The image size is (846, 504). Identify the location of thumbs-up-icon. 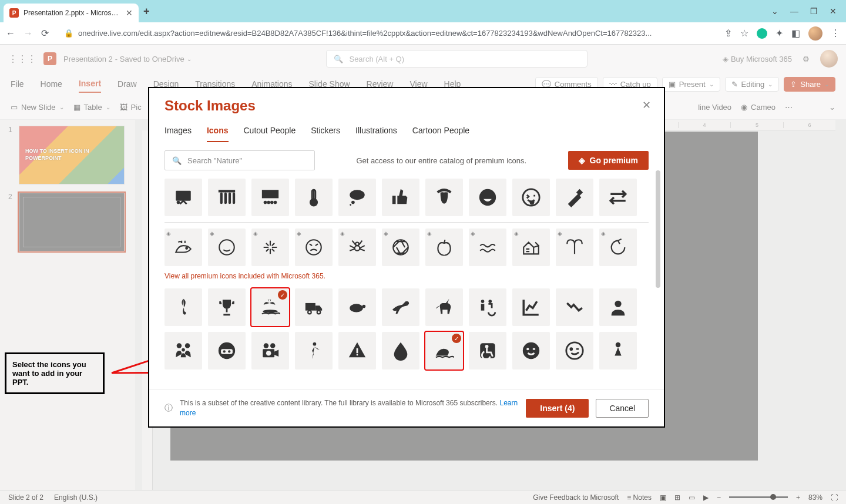
(401, 197).